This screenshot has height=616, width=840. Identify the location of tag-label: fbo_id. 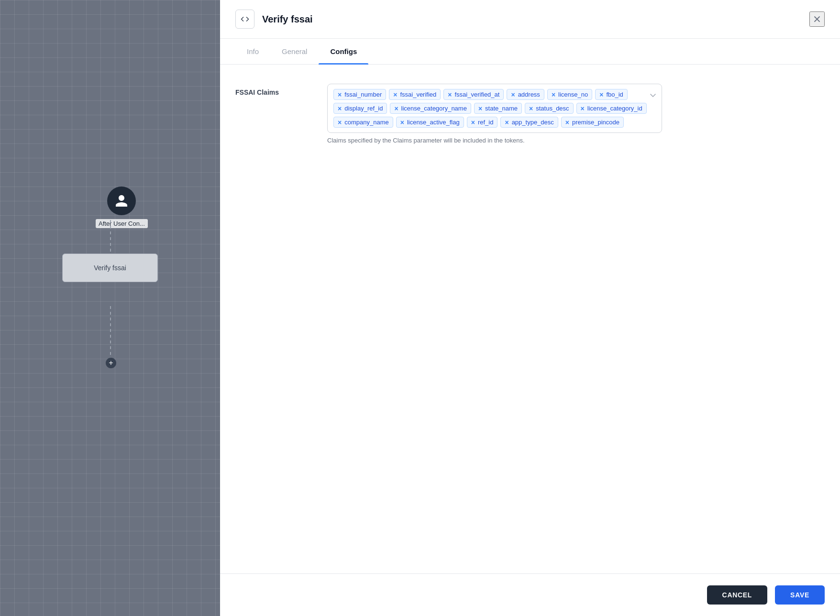
(614, 95).